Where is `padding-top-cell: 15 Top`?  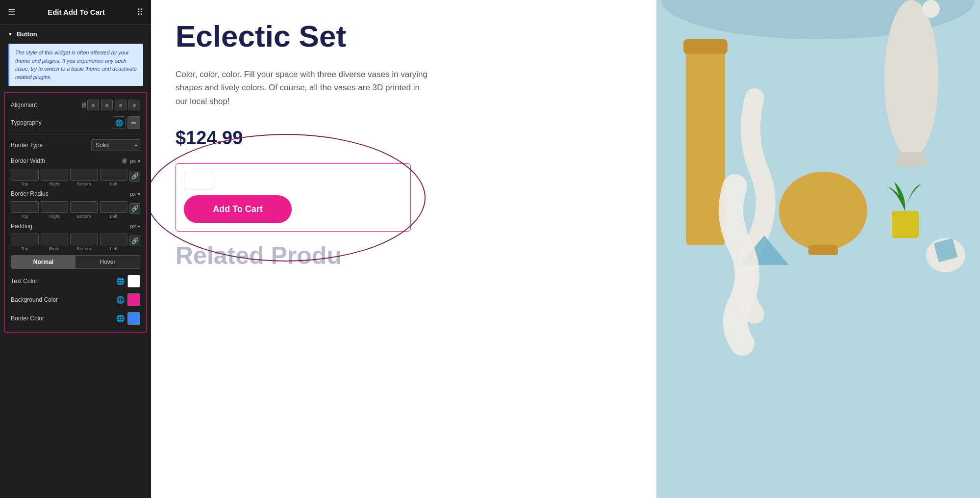
padding-top-cell: 15 Top is located at coordinates (25, 242).